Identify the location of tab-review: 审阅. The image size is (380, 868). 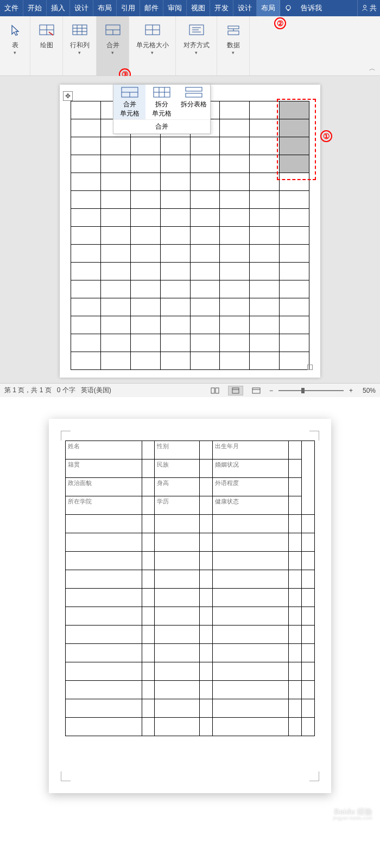
(175, 8).